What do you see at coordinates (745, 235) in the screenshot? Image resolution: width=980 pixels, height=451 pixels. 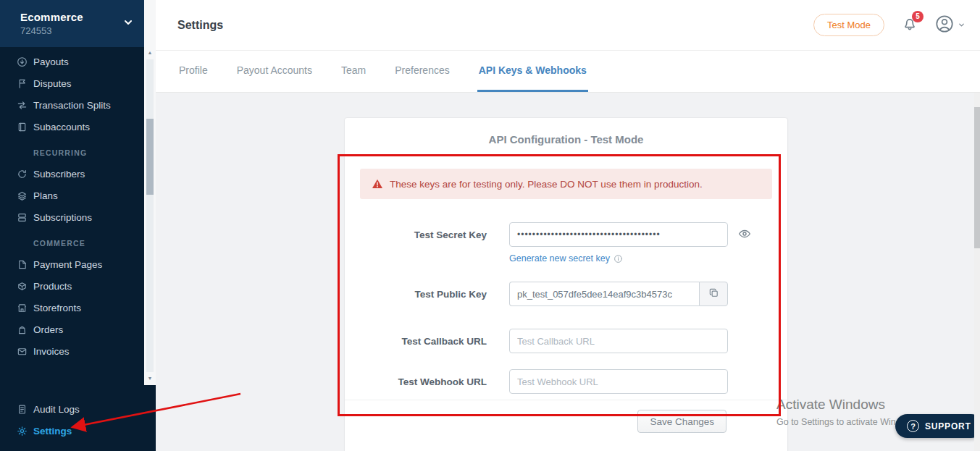 I see `eye-icon` at bounding box center [745, 235].